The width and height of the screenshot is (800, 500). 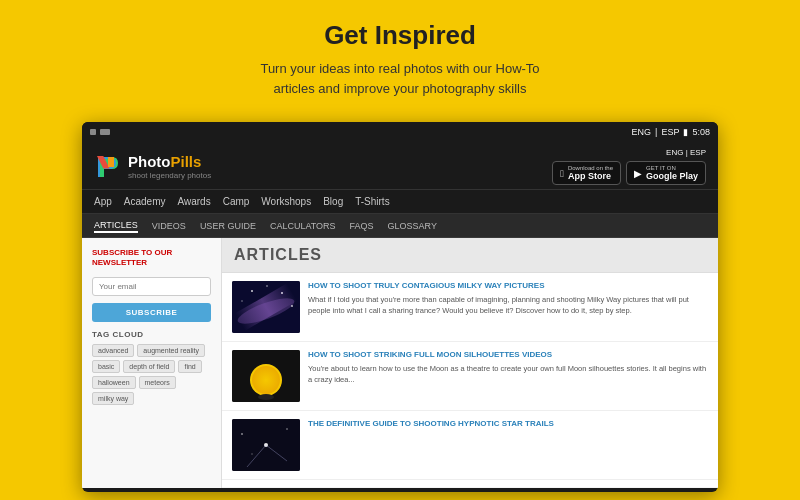 I want to click on nav-item-blog: Blog, so click(x=333, y=202).